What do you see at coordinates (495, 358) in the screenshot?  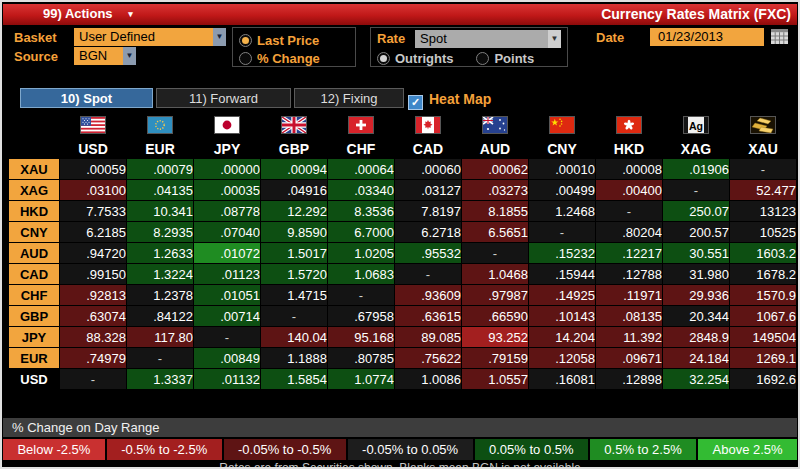 I see `cell-EUR-AUD: .79159` at bounding box center [495, 358].